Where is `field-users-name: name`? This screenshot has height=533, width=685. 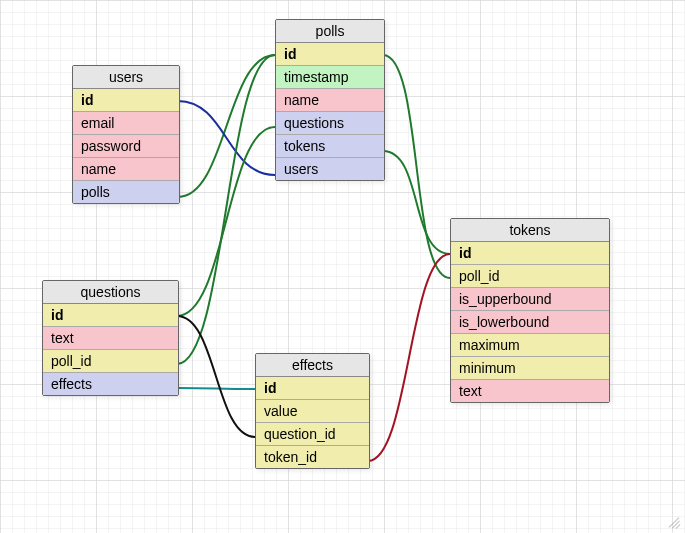 field-users-name: name is located at coordinates (126, 170).